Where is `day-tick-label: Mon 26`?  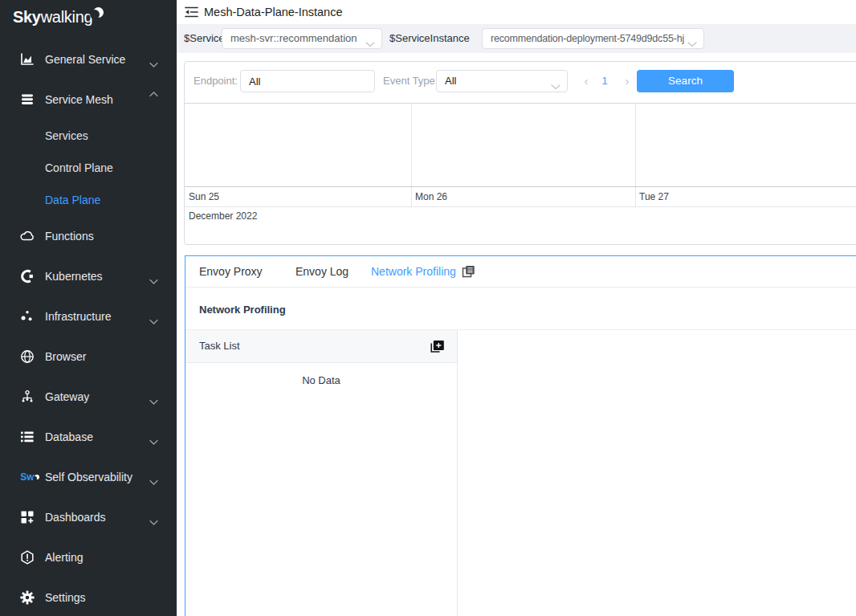 day-tick-label: Mon 26 is located at coordinates (431, 197).